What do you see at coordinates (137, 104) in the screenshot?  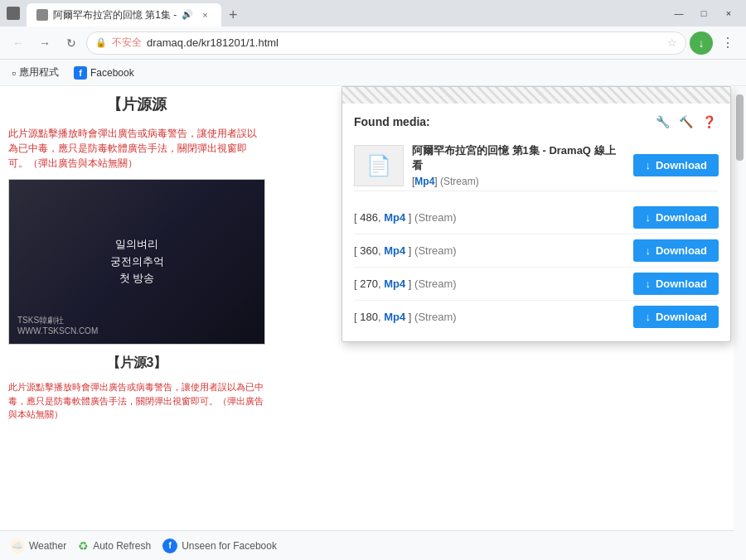 I see `page-title-section1: 【片源源` at bounding box center [137, 104].